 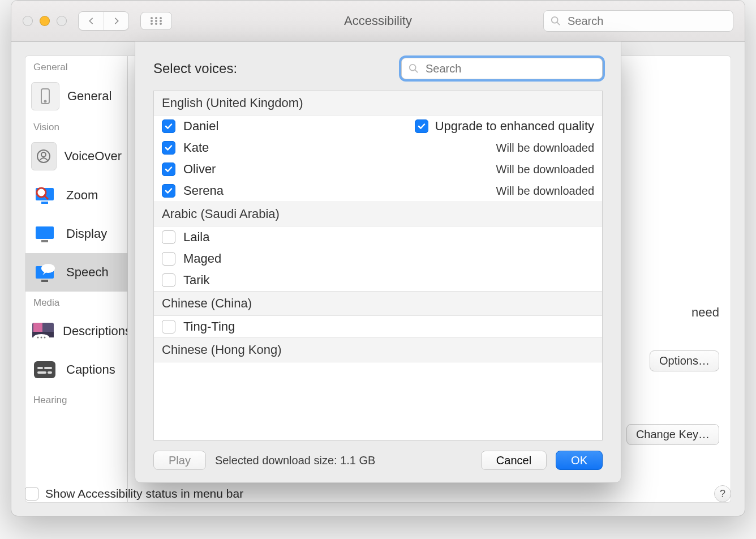 I want to click on voice-name: Oliver, so click(x=199, y=169).